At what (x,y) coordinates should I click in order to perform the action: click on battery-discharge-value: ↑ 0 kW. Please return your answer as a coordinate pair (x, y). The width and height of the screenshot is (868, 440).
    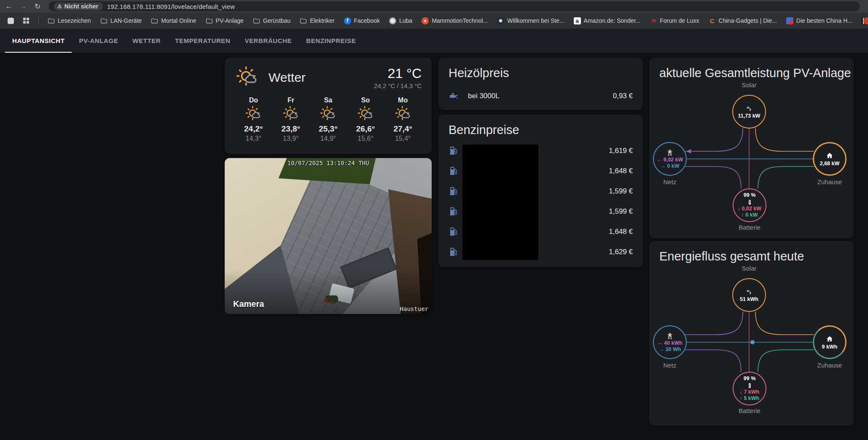
    Looking at the image, I should click on (750, 215).